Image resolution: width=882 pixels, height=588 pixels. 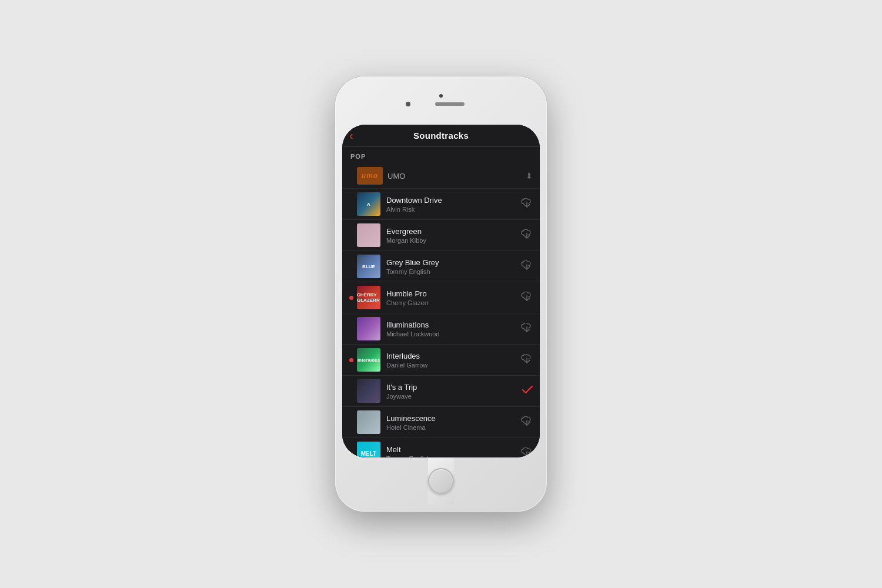 I want to click on section-label: POP, so click(x=358, y=156).